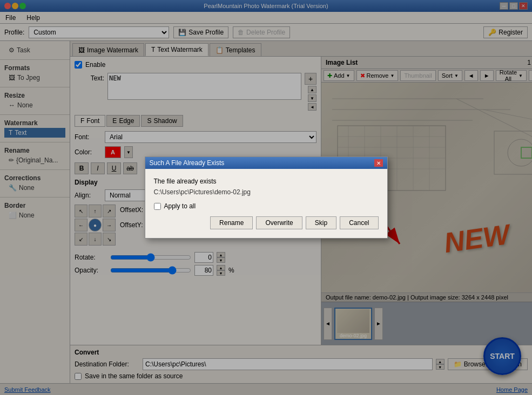 This screenshot has height=395, width=532. I want to click on overwrite-button: Overwrite, so click(279, 223).